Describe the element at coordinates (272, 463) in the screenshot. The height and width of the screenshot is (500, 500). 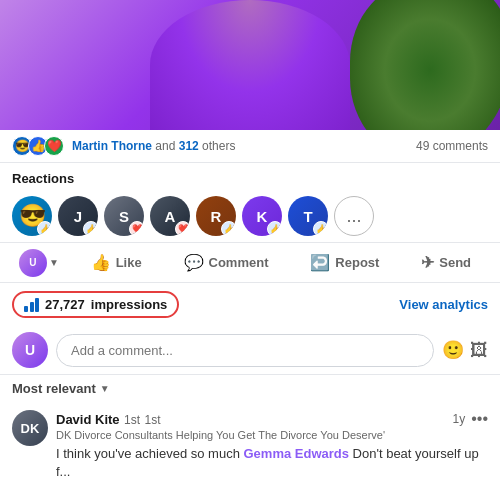
I see `comment-text: I think you've achieved so much Gemma Ed…` at that location.